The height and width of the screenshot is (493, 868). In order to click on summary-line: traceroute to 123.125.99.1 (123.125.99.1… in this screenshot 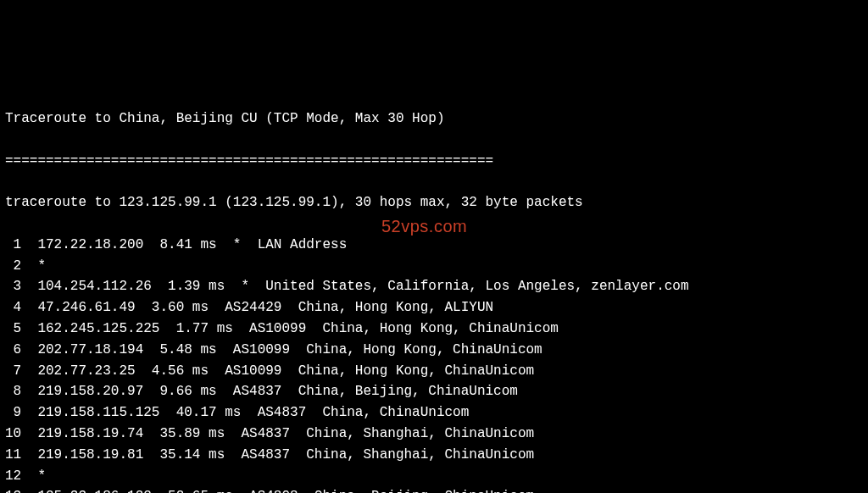, I will do `click(434, 203)`.